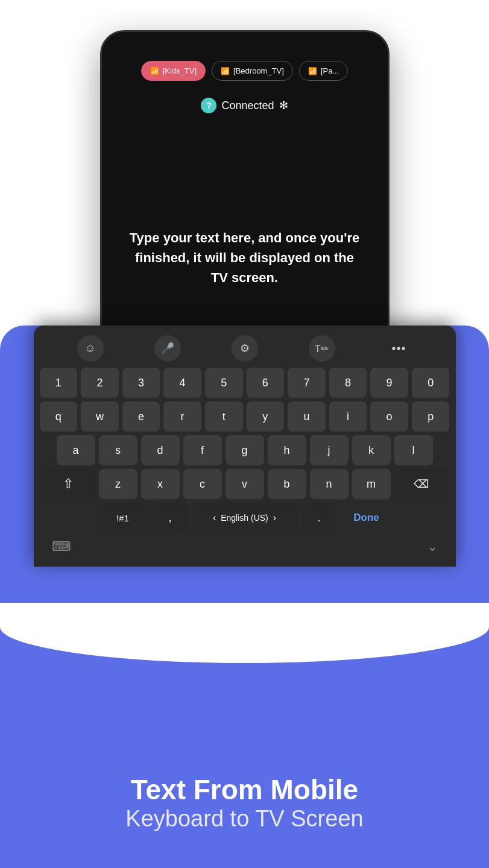 This screenshot has width=489, height=868. What do you see at coordinates (226, 71) in the screenshot?
I see `wifi-icon-bedroom: 📶` at bounding box center [226, 71].